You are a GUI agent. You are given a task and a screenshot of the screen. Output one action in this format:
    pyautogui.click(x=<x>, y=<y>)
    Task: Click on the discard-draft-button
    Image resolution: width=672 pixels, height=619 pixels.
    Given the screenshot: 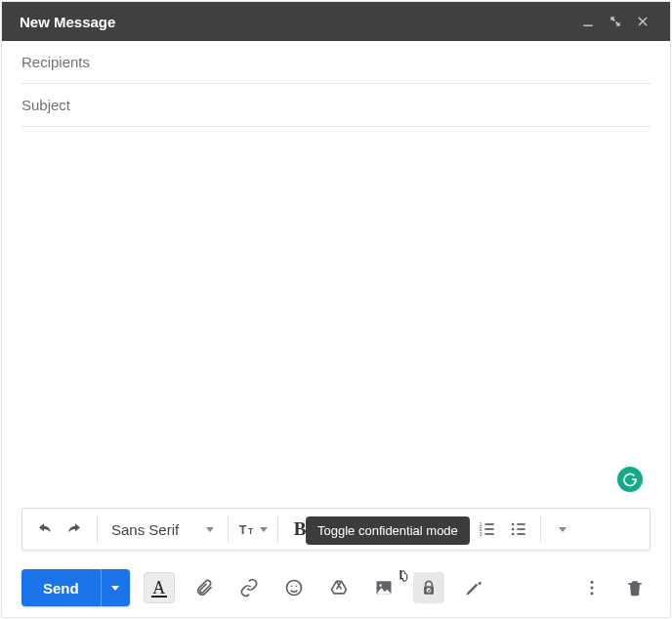 What is the action you would take?
    pyautogui.click(x=635, y=588)
    